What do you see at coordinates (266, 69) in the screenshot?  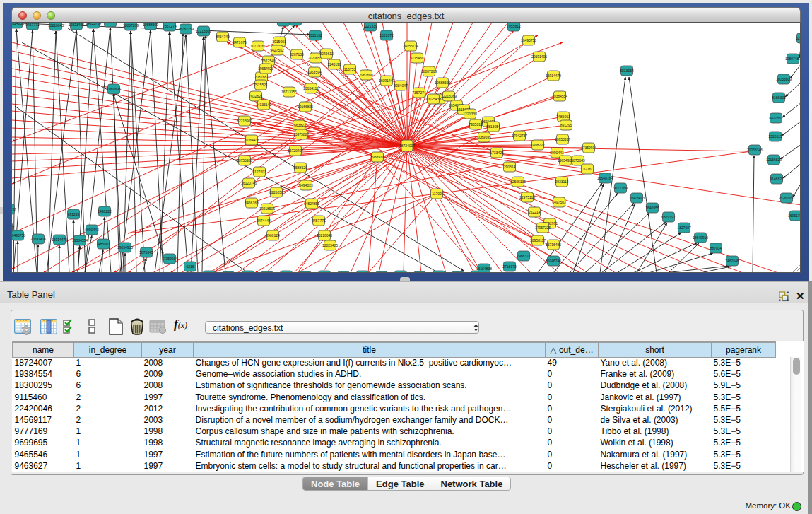 I see `svg-text: 19654923` at bounding box center [266, 69].